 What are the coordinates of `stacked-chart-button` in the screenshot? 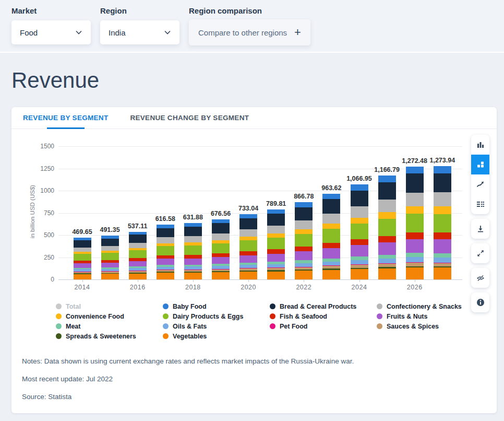 It's located at (480, 165).